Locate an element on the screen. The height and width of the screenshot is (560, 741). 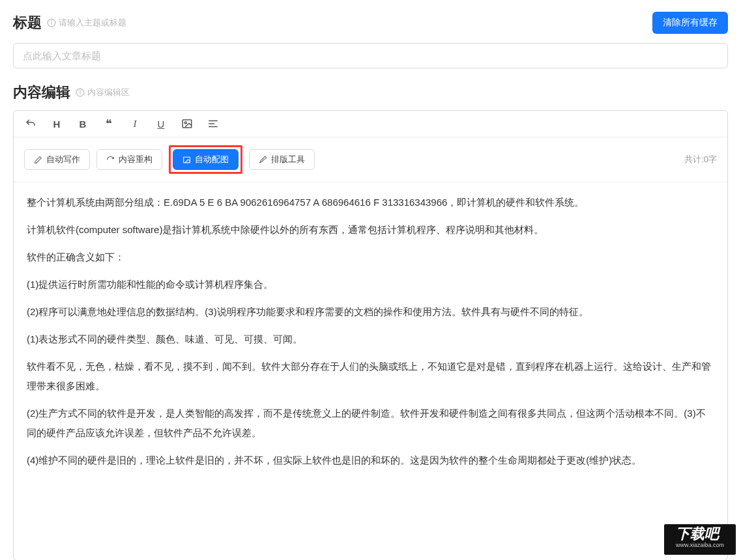
align-icon is located at coordinates (213, 124).